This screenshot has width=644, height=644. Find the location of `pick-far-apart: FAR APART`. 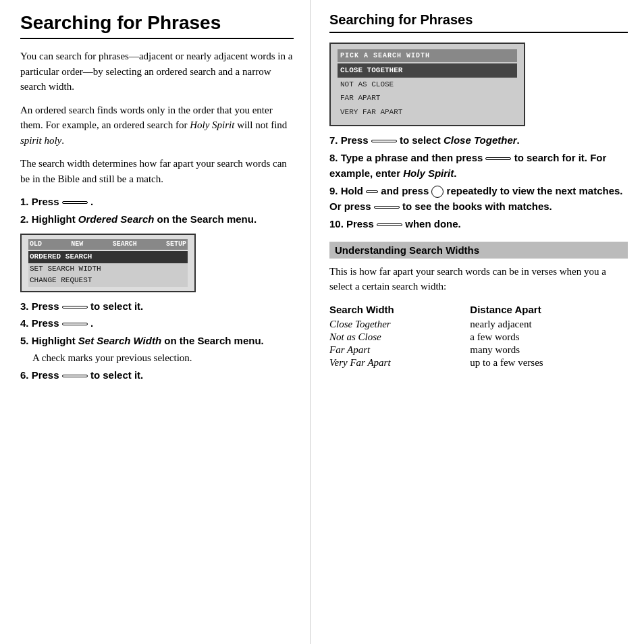

pick-far-apart: FAR APART is located at coordinates (427, 99).